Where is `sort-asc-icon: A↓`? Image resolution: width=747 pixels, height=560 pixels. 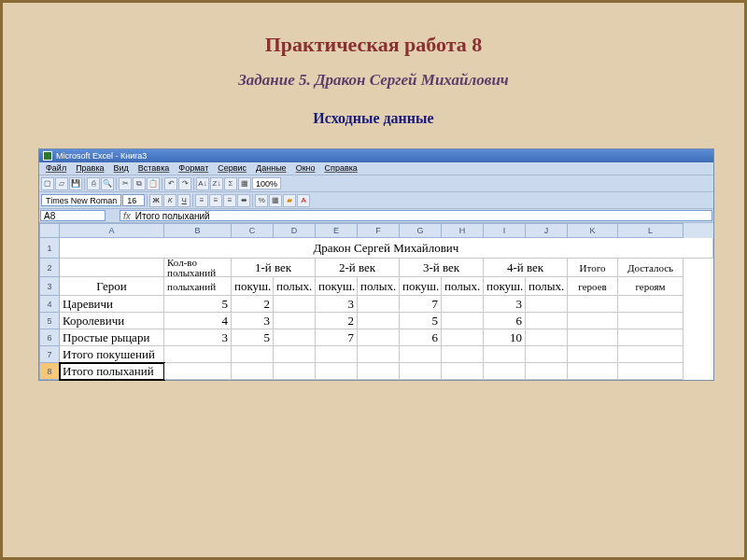 sort-asc-icon: A↓ is located at coordinates (203, 184).